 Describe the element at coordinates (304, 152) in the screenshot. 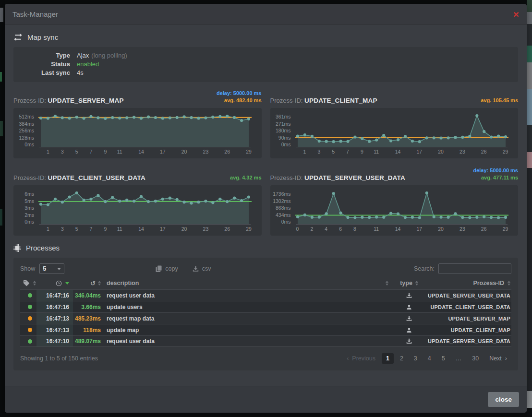

I see `x-tick-label: 1` at that location.